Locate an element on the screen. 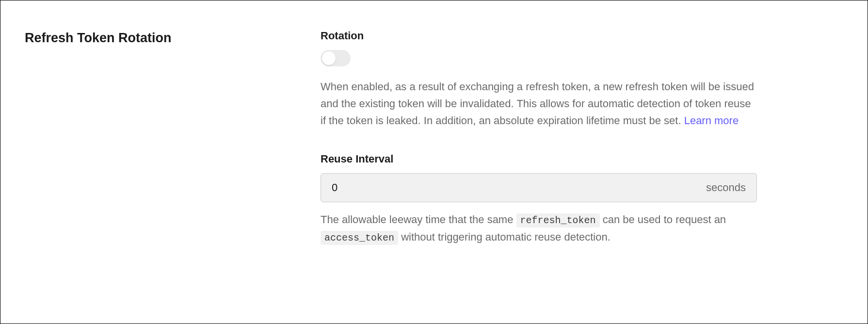  refresh-token-code: refresh_token is located at coordinates (558, 220).